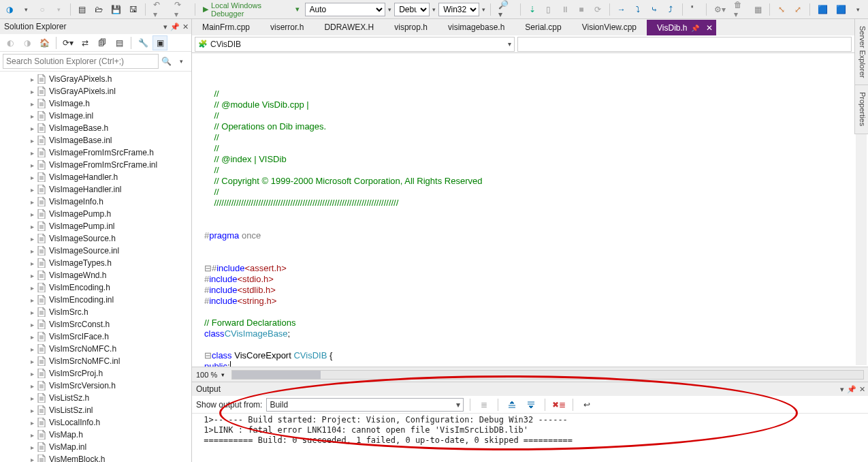  Describe the element at coordinates (862, 52) in the screenshot. I see `side-tab-server-explorer: Server Explorer` at that location.